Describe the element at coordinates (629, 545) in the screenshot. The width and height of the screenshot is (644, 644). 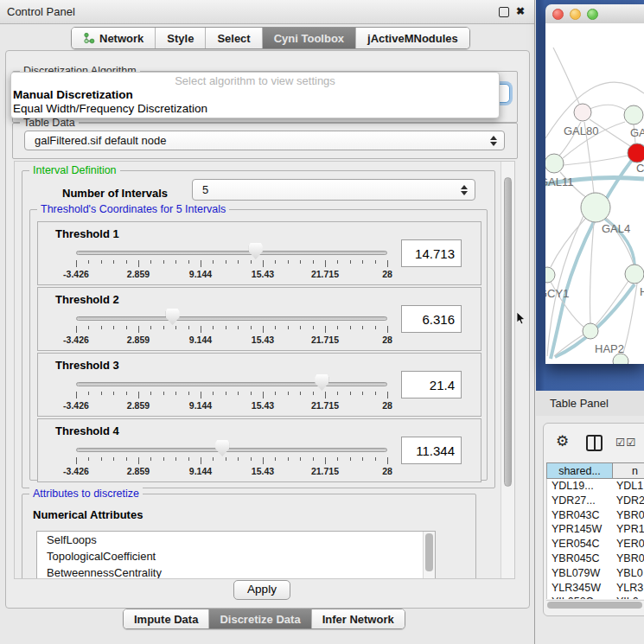
I see `cell-name: YER0` at that location.